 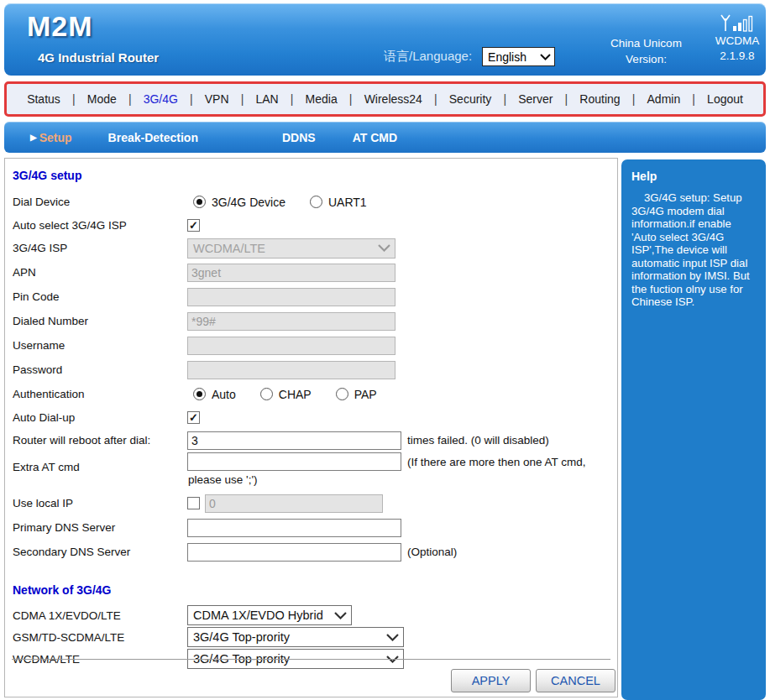 What do you see at coordinates (299, 138) in the screenshot?
I see `subnav-label: DDNS` at bounding box center [299, 138].